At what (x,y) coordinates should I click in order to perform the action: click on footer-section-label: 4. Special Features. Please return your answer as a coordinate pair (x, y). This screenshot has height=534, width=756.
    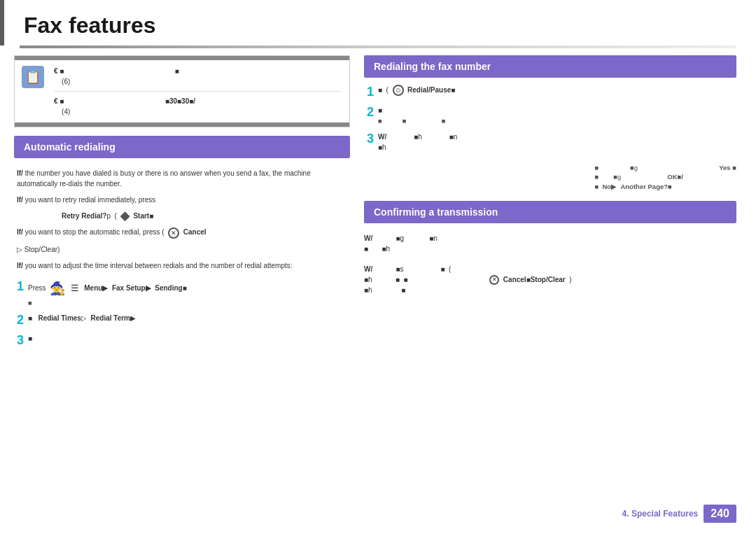
    Looking at the image, I should click on (661, 514).